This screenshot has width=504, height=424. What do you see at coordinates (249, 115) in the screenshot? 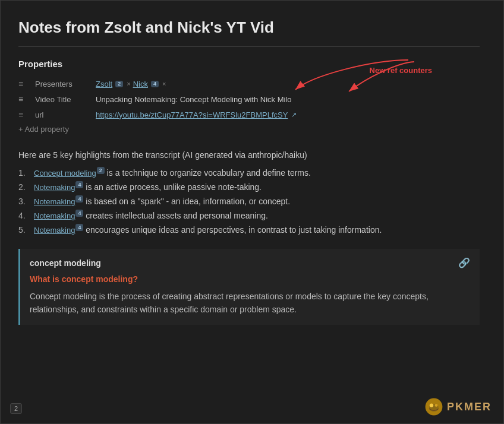
I see `property-row-url: ≡ url https://youtu.be/ztCup77A77A?si=WR…` at bounding box center [249, 115].